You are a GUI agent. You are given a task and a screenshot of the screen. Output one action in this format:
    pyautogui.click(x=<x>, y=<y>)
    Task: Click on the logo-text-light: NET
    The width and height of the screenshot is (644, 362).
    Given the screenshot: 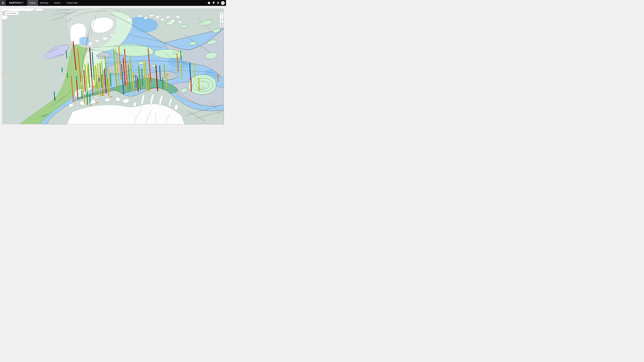 What is the action you would take?
    pyautogui.click(x=21, y=3)
    